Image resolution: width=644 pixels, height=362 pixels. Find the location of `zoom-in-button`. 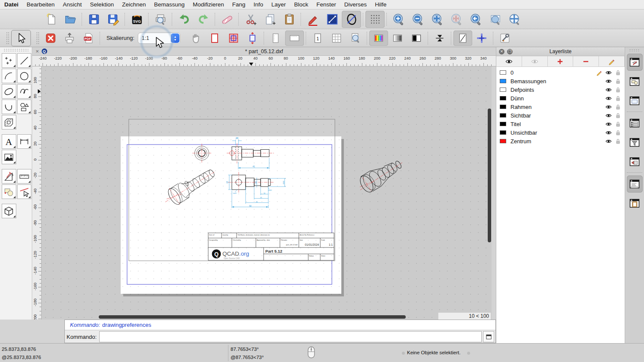

zoom-in-button is located at coordinates (398, 19).